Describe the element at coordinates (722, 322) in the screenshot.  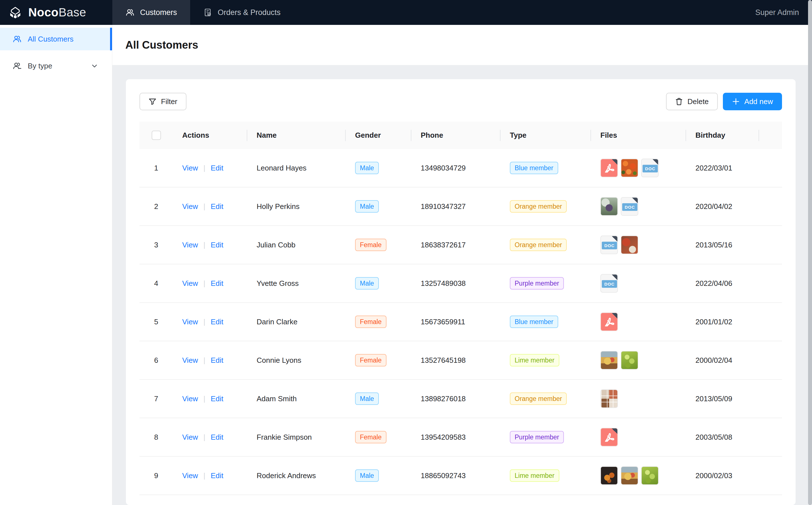
I see `birthday-cell: 2001/01/02` at that location.